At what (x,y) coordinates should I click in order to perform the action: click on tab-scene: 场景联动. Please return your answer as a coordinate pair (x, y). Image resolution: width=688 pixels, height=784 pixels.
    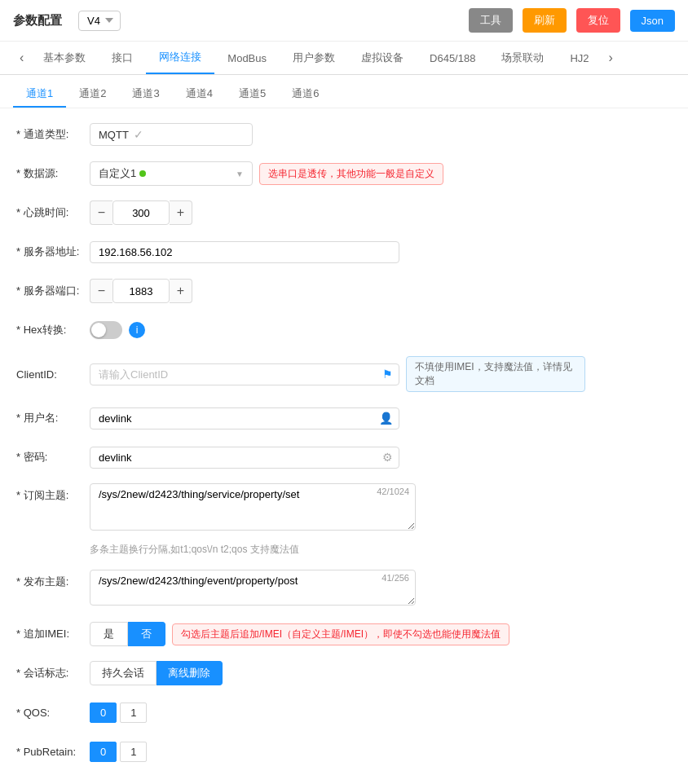
    Looking at the image, I should click on (523, 58).